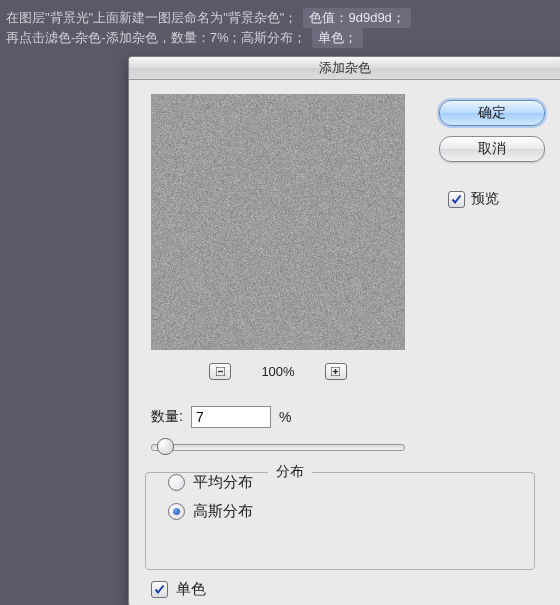  I want to click on instruction-line2: 再点击滤色-杂色-添加杂色，数量：7%；高斯分布；, so click(156, 38).